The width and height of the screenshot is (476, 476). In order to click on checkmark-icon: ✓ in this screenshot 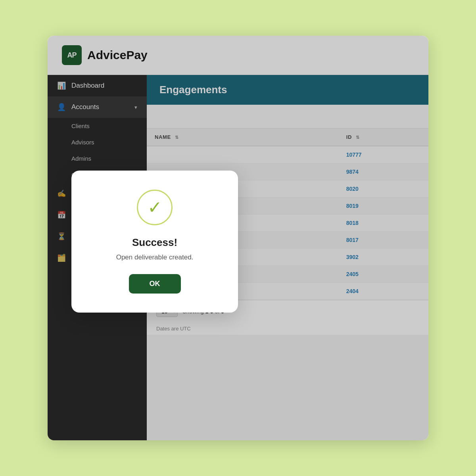, I will do `click(155, 207)`.